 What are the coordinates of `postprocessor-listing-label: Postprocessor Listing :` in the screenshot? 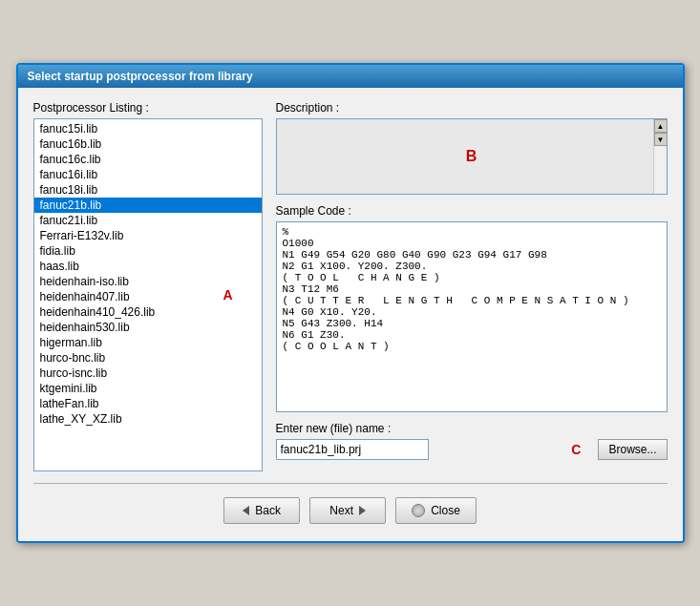 It's located at (148, 108).